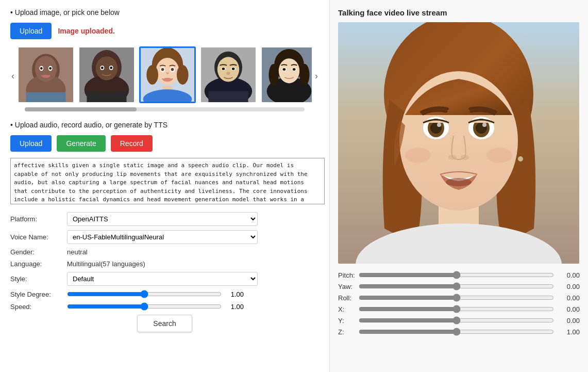 This screenshot has width=588, height=372. What do you see at coordinates (165, 324) in the screenshot?
I see `search-btn-area: Search` at bounding box center [165, 324].